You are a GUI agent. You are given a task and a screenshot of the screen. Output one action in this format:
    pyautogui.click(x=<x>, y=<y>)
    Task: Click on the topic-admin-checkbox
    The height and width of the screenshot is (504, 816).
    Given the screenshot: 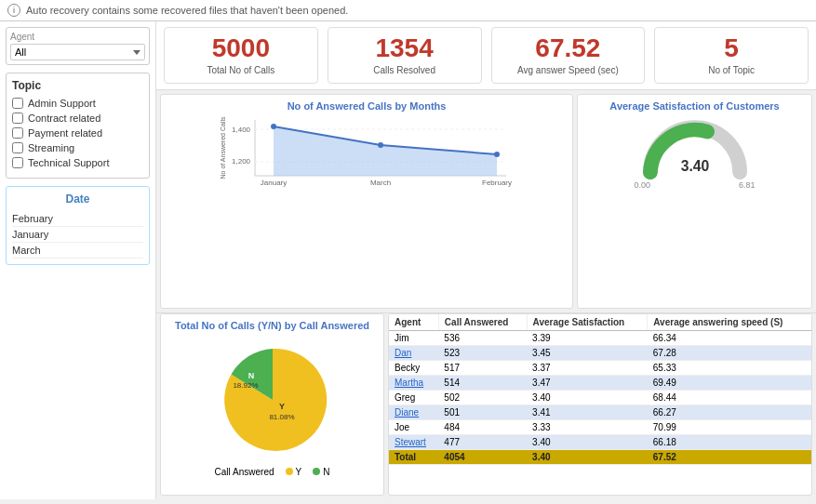 What is the action you would take?
    pyautogui.click(x=18, y=103)
    